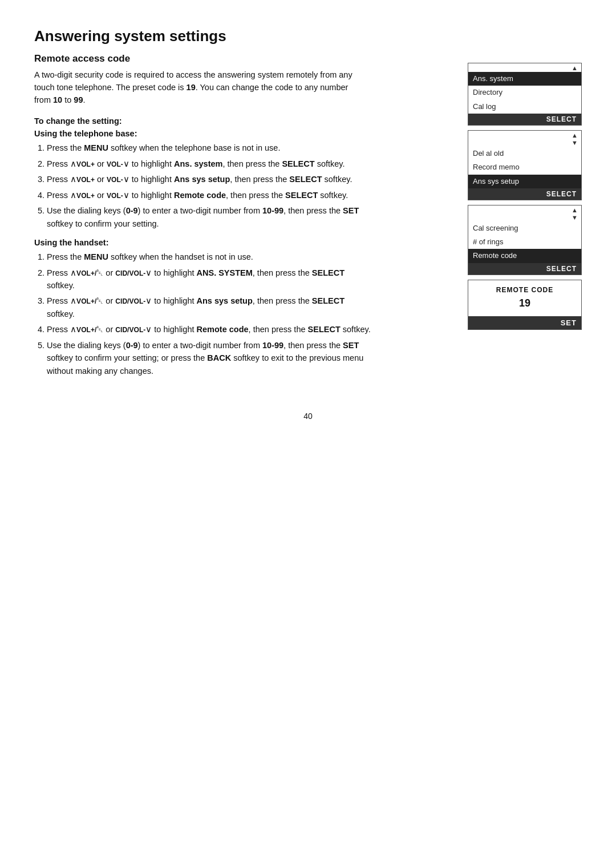 The width and height of the screenshot is (616, 863). I want to click on panel-remote-code: ▲▼ Cal screening # of rings Remote code …, so click(525, 240).